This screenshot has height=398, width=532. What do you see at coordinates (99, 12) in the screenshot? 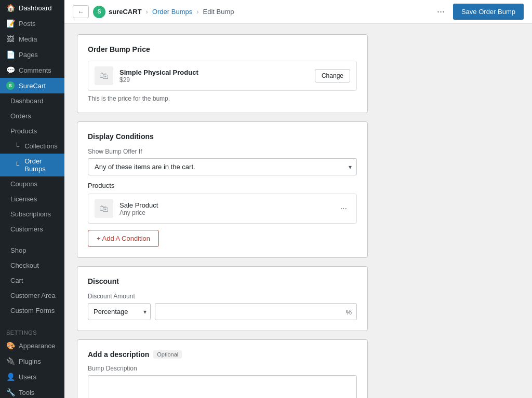
I see `logo-circle: S` at bounding box center [99, 12].